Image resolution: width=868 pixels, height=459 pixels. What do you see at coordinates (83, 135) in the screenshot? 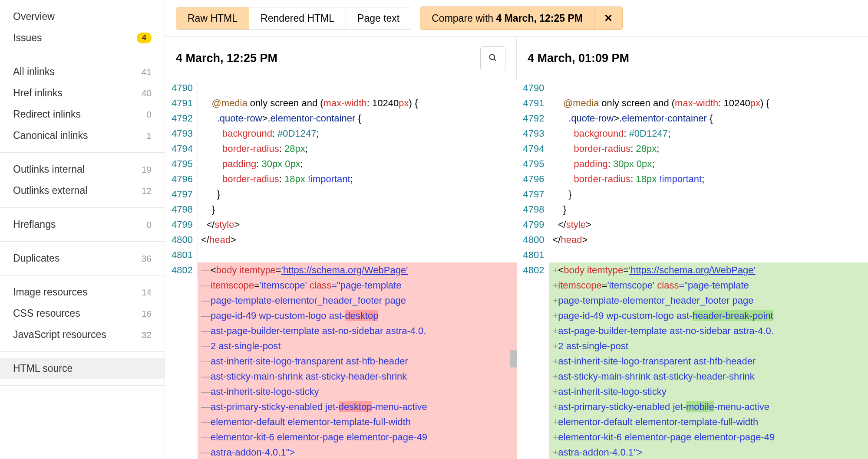
I see `sidebar-item-canonical-inlinks: Canonical inlinks1` at bounding box center [83, 135].